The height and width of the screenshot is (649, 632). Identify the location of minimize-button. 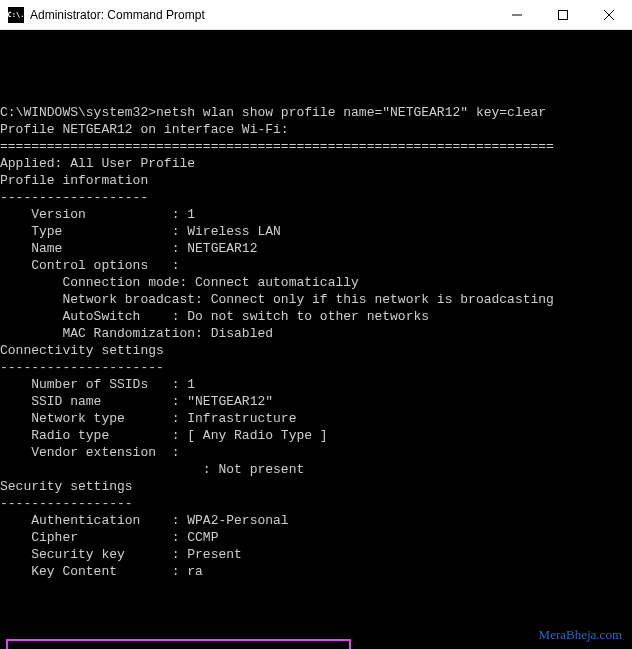
(517, 15).